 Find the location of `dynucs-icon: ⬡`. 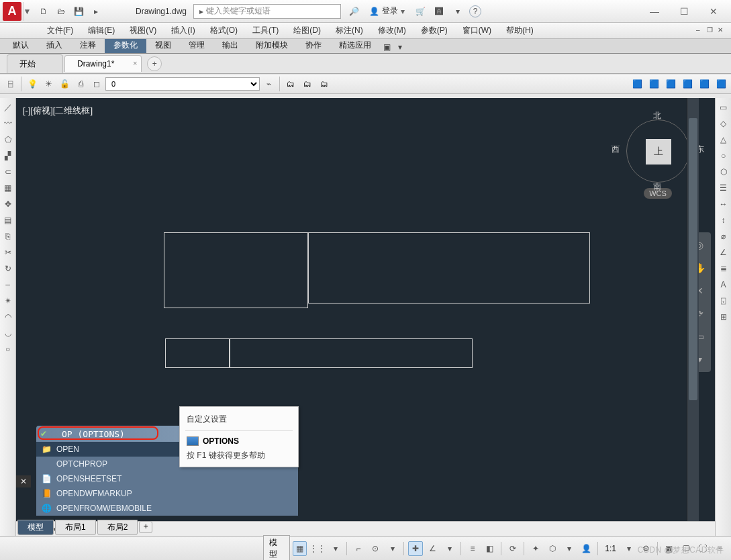

dynucs-icon: ⬡ is located at coordinates (552, 549).